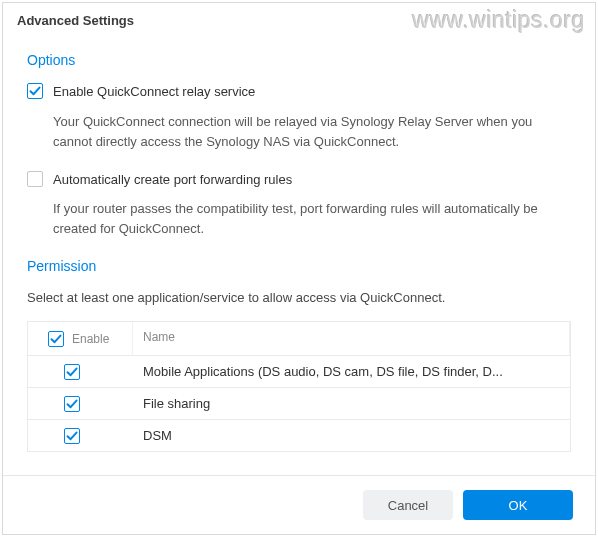  I want to click on col-name-label: Name, so click(159, 337).